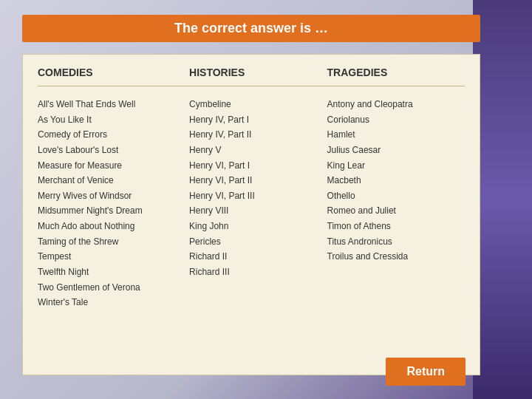 This screenshot has height=399, width=532. Describe the element at coordinates (396, 197) in the screenshot. I see `list-item: Othello` at that location.